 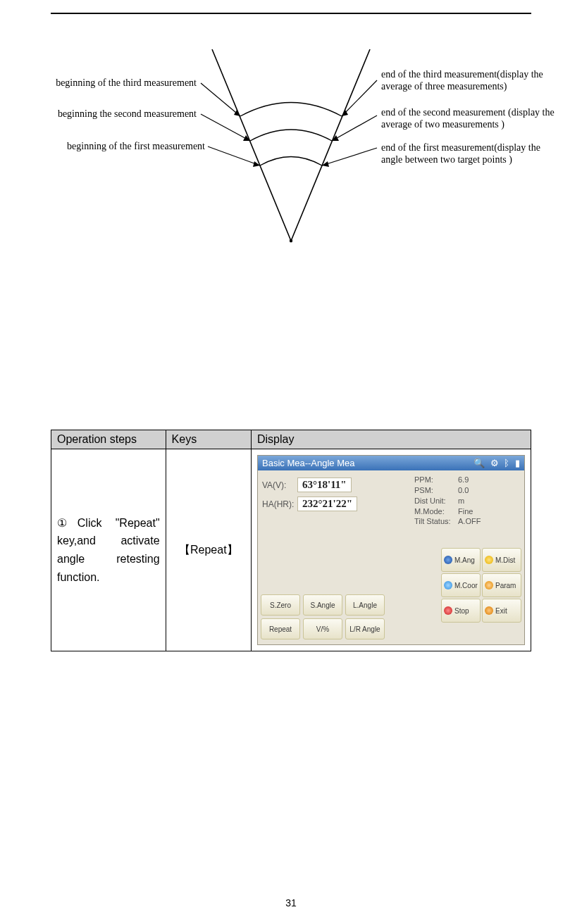 I want to click on mdist-button: M.Dist, so click(x=502, y=560).